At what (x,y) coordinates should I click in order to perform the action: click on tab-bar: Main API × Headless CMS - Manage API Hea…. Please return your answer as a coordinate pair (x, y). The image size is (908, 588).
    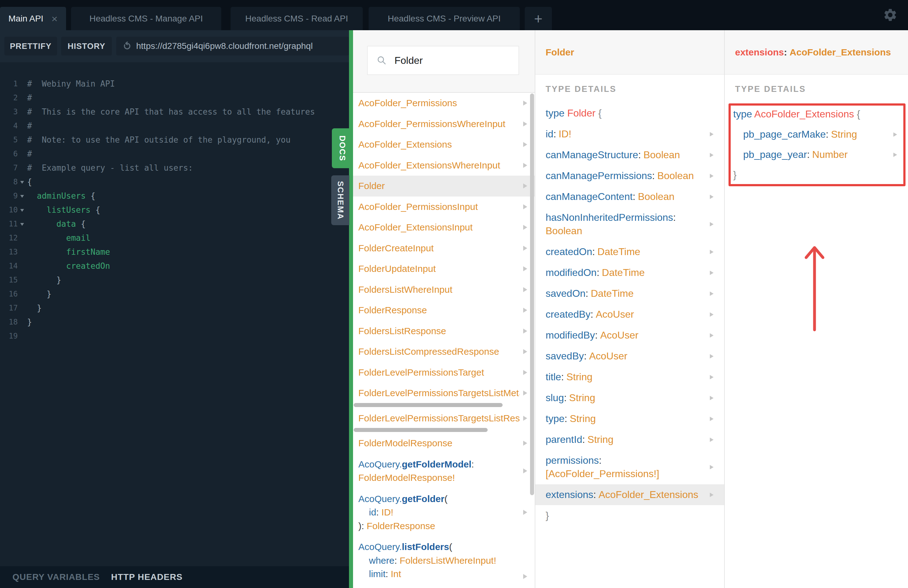
    Looking at the image, I should click on (454, 15).